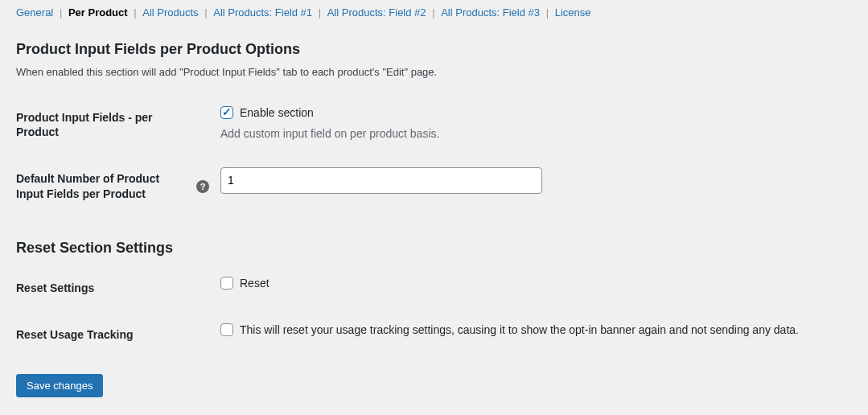  What do you see at coordinates (227, 330) in the screenshot?
I see `reset-usage-checkbox` at bounding box center [227, 330].